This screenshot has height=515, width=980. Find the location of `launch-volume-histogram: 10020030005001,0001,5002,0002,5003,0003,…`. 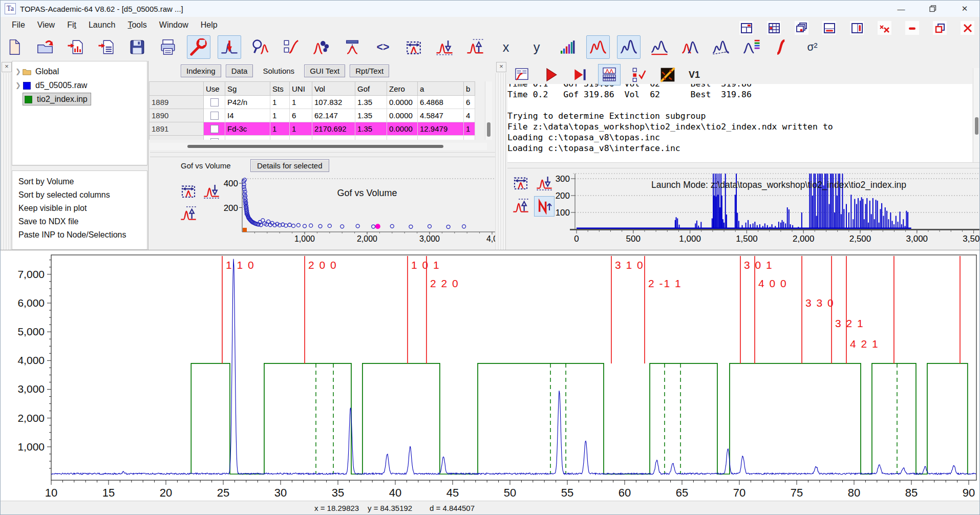

launch-volume-histogram: 10020030005001,0001,5002,0002,5003,0003,… is located at coordinates (743, 210).